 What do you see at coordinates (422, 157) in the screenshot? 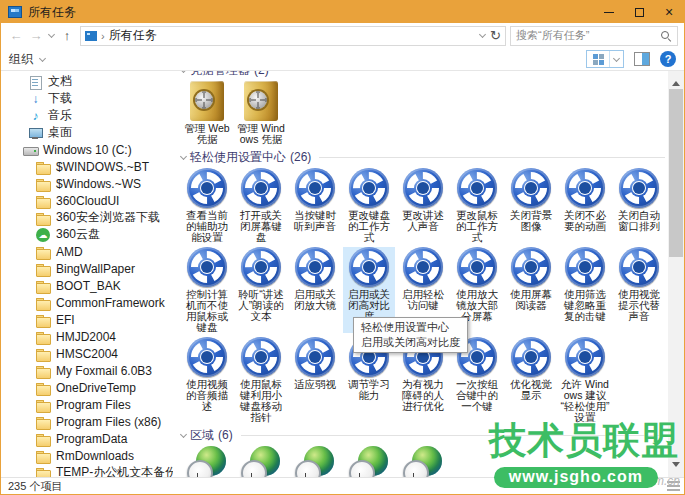
I see `group-header: 轻松使用设置中心 (26)` at bounding box center [422, 157].